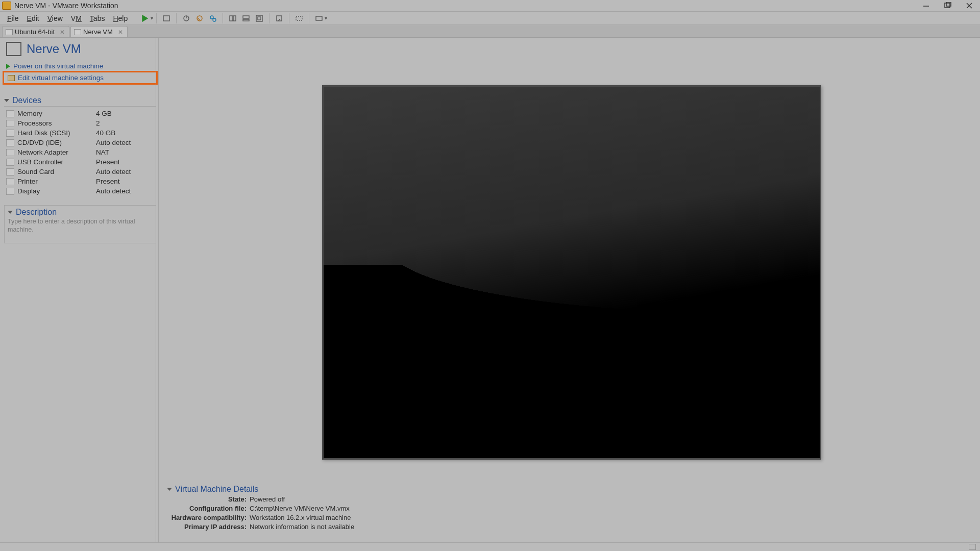 This screenshot has width=980, height=551. What do you see at coordinates (81, 152) in the screenshot?
I see `device-network-adapter: Network AdapterNAT` at bounding box center [81, 152].